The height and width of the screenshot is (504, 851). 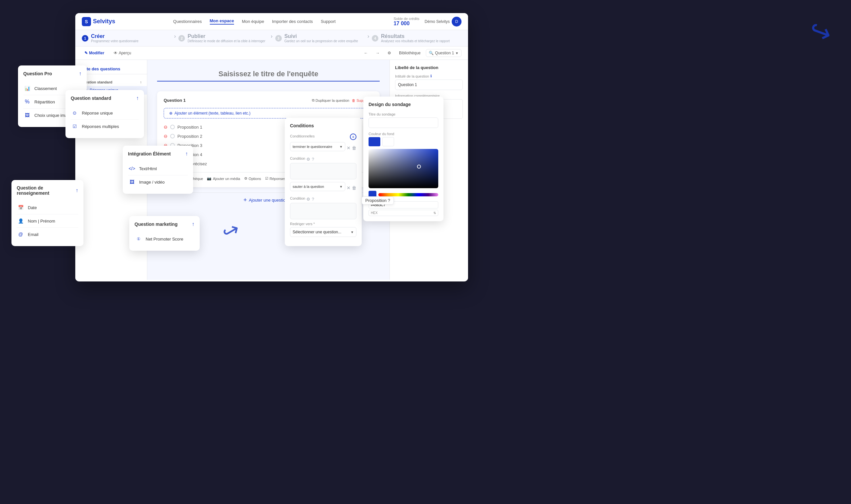 What do you see at coordinates (390, 105) in the screenshot?
I see `design-title: Design du sondage` at bounding box center [390, 105].